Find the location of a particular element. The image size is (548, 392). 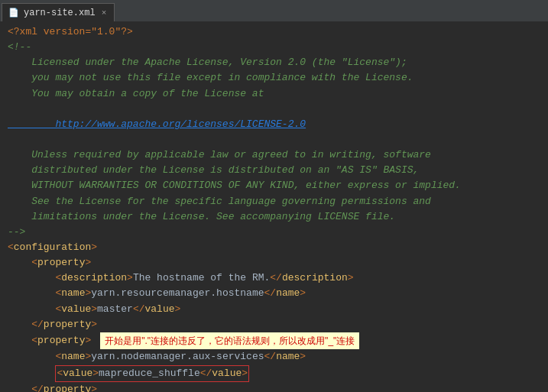

line-property1-close: </property> is located at coordinates (274, 325).